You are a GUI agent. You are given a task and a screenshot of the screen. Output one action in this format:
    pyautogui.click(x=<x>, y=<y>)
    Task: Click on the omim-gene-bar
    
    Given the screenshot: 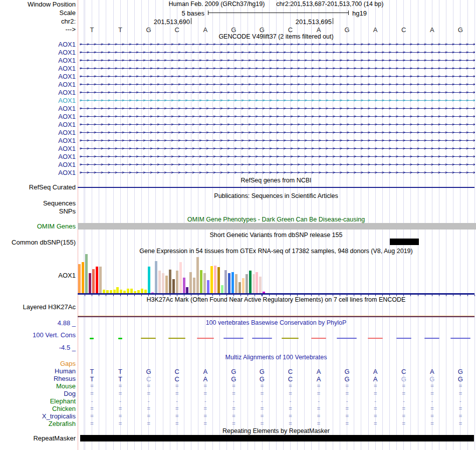 What is the action you would take?
    pyautogui.click(x=277, y=227)
    